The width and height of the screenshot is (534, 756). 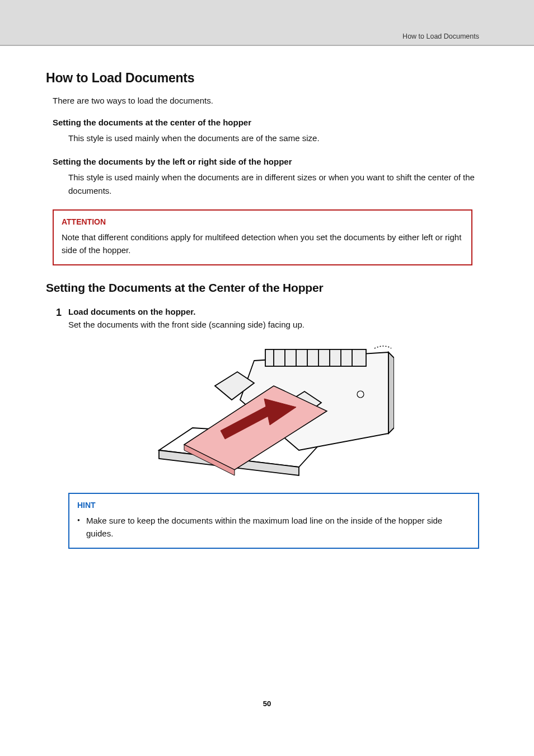 I want to click on header-rule, so click(x=267, y=45).